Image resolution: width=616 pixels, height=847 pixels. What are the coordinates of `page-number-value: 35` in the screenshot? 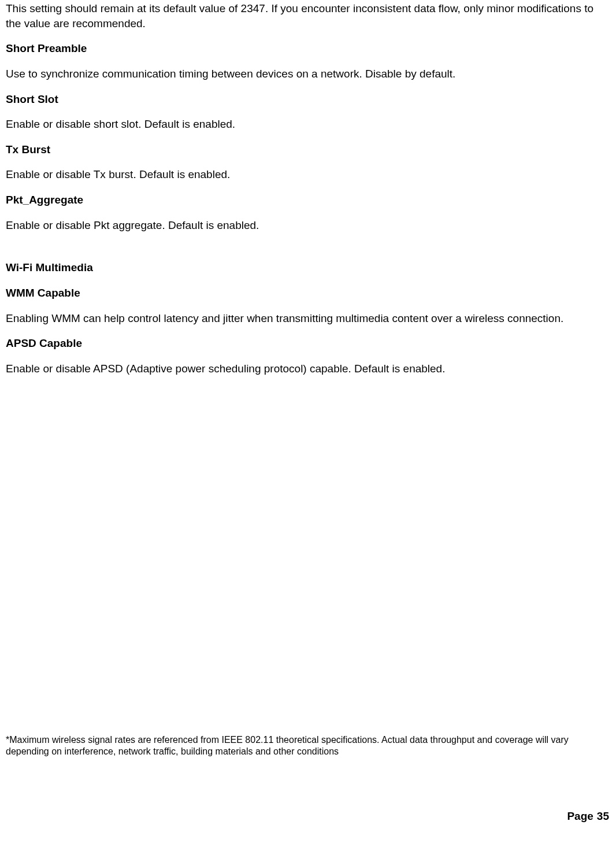 It's located at (603, 816).